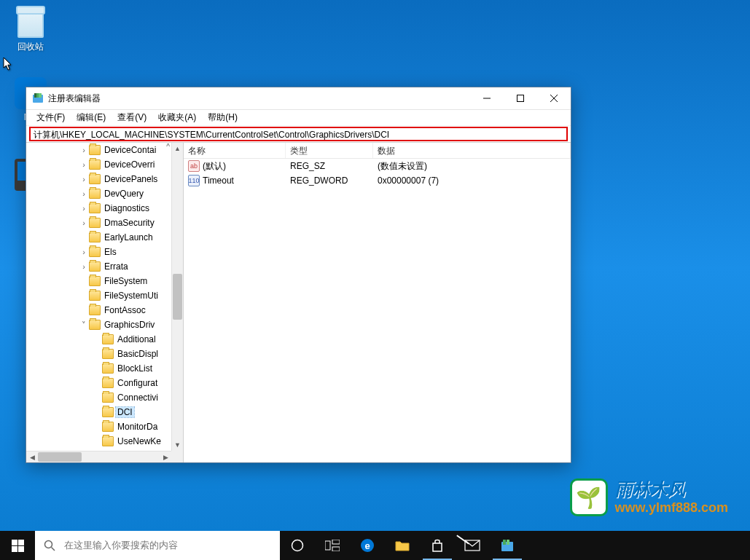 The image size is (750, 560). Describe the element at coordinates (177, 297) in the screenshot. I see `tree-scrollbar-vertical: ▲ ▼` at that location.